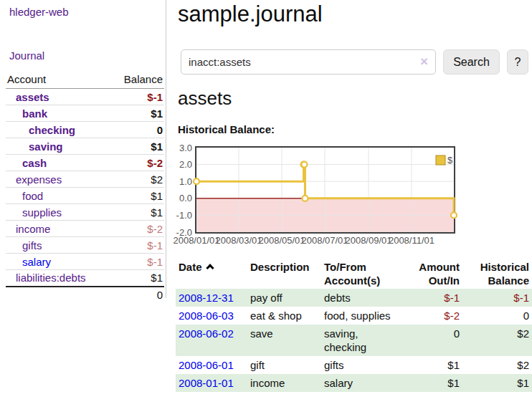 The width and height of the screenshot is (532, 417). Describe the element at coordinates (354, 365) in the screenshot. I see `register-row: 2008-06-01giftgifts$1$2` at that location.